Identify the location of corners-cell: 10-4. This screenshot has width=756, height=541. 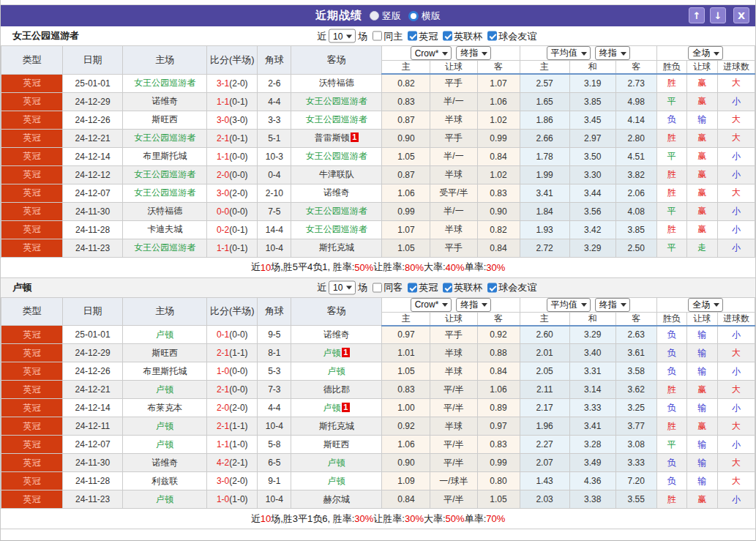
(274, 499).